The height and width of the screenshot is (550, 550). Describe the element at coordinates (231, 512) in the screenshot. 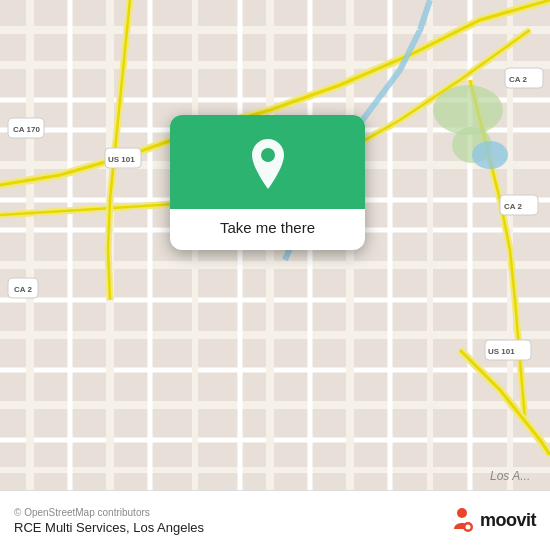

I see `copyright-text: © OpenStreetMap contributors` at that location.